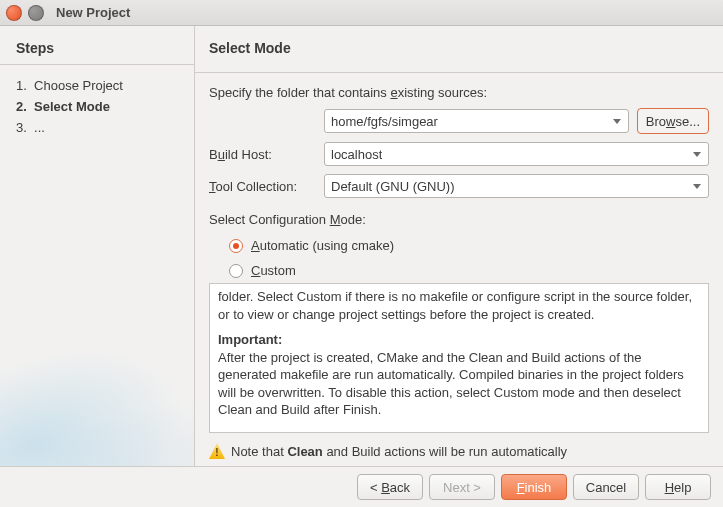  I want to click on radio-off-icon, so click(236, 271).